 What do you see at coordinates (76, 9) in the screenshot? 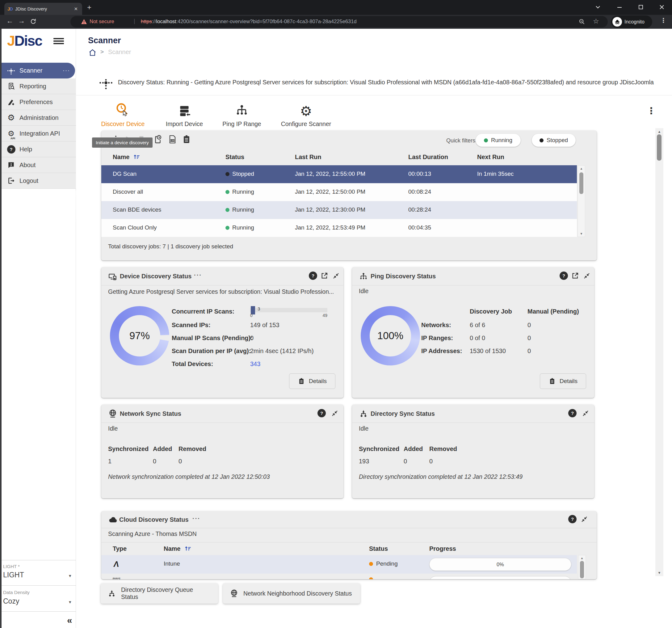
I see `tab-close-icon: ✕` at bounding box center [76, 9].